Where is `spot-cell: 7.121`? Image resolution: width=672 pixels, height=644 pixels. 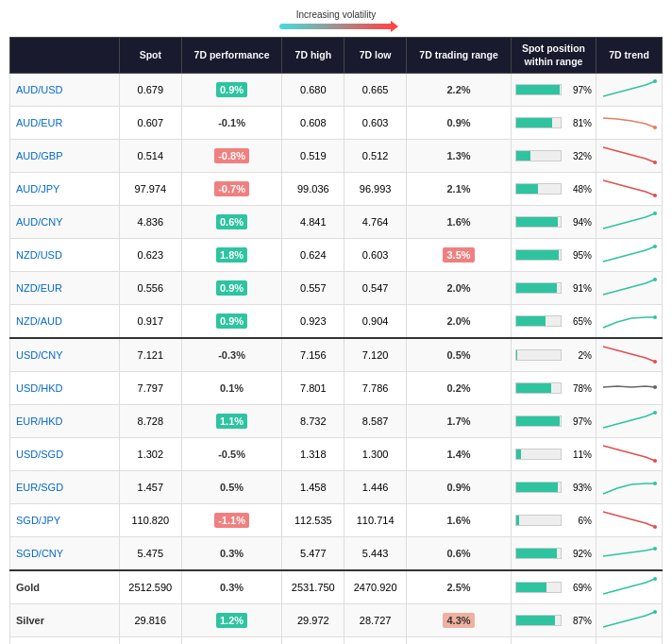
spot-cell: 7.121 is located at coordinates (150, 355).